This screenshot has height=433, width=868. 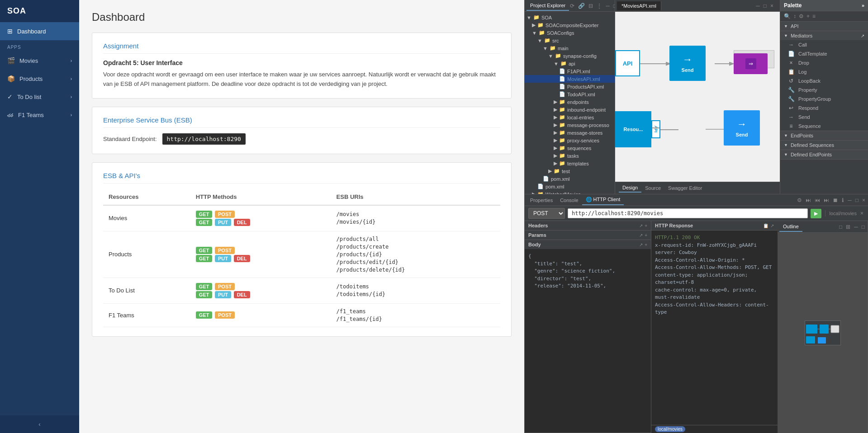 I want to click on sort-icon: ↕, so click(x=795, y=16).